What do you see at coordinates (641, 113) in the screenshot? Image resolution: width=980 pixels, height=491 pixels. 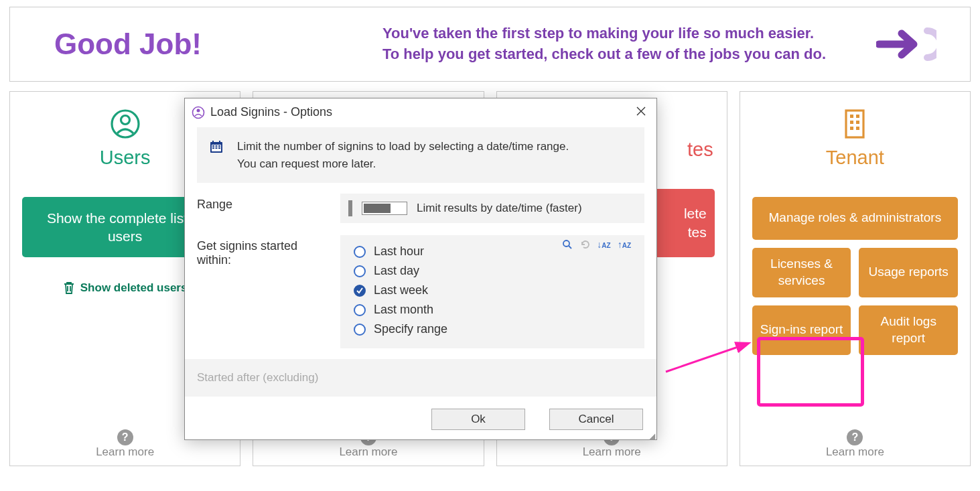 I see `close-button` at bounding box center [641, 113].